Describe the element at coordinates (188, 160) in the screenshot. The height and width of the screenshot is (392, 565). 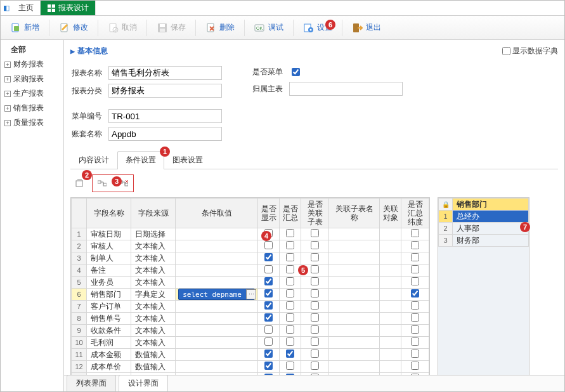
I see `subtab-chart: 图表设置` at that location.